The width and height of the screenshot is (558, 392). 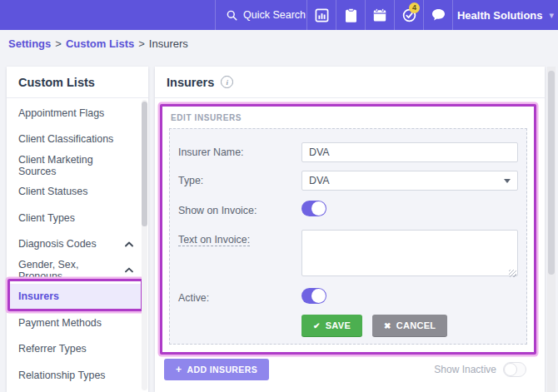 What do you see at coordinates (351, 15) in the screenshot?
I see `clipboard-icon` at bounding box center [351, 15].